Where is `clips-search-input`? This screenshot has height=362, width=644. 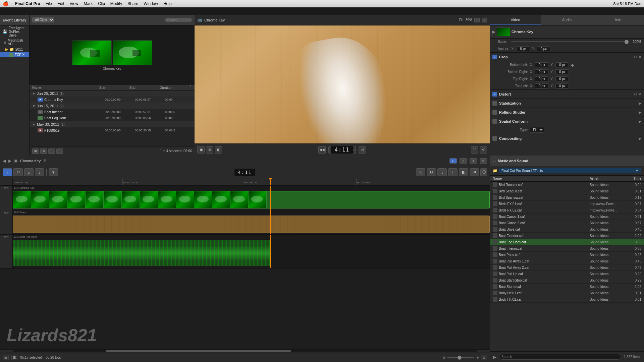
clips-search-input is located at coordinates (178, 20).